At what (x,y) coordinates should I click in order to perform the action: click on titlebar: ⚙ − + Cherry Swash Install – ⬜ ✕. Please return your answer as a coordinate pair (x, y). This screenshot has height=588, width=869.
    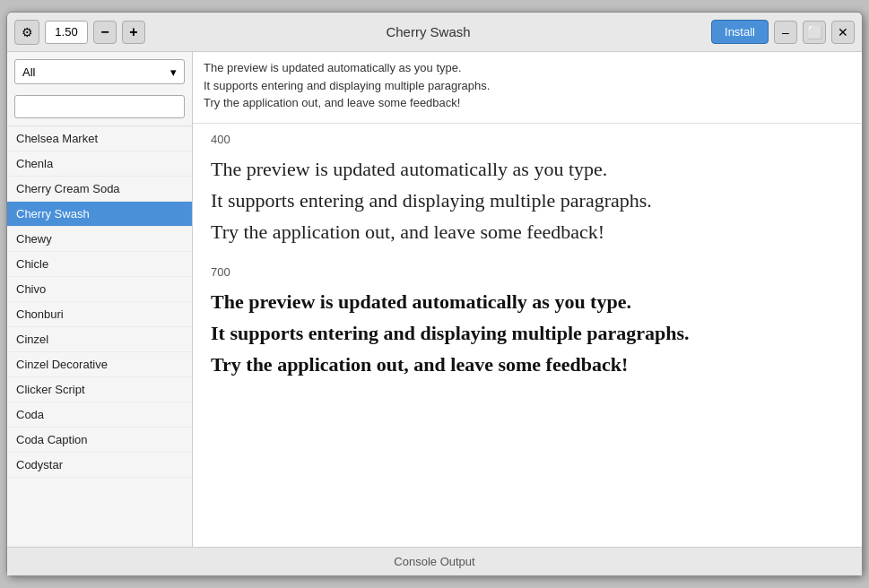
    Looking at the image, I should click on (434, 32).